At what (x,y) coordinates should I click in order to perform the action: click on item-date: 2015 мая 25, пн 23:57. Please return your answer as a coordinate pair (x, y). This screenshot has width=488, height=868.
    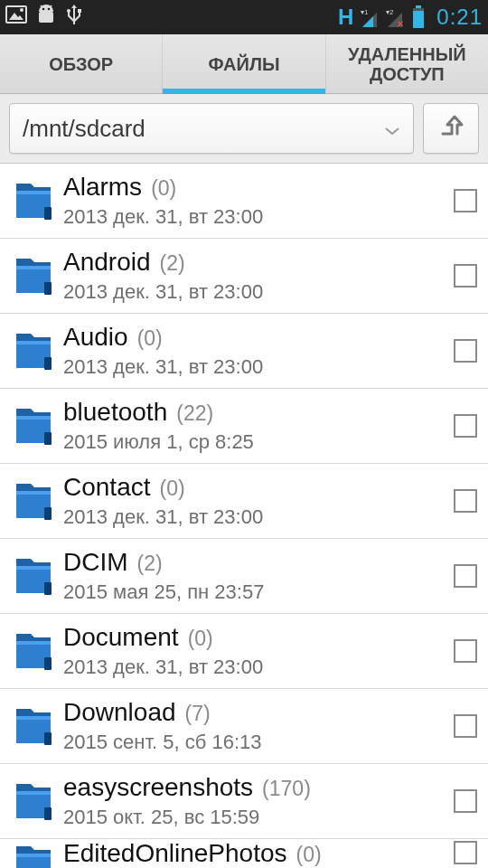
    Looking at the image, I should click on (253, 592).